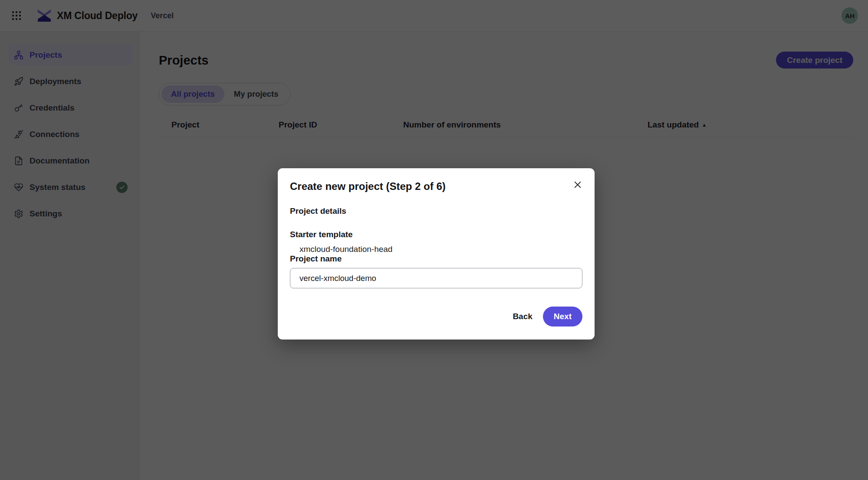 This screenshot has width=868, height=480. I want to click on modal-close-button, so click(578, 185).